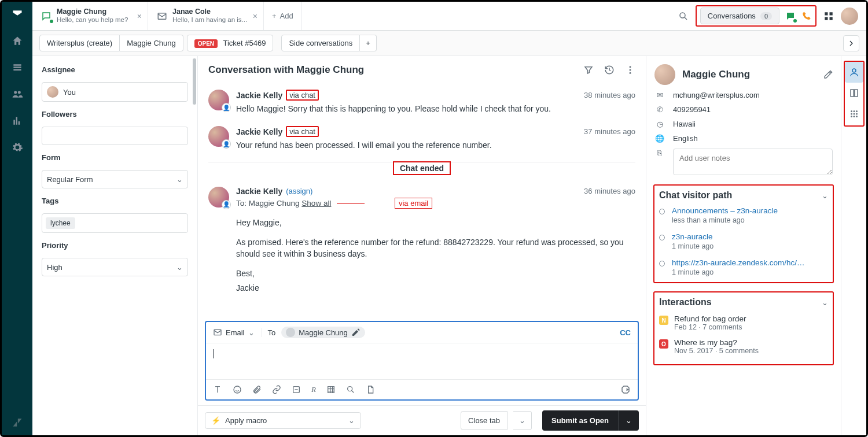  Describe the element at coordinates (523, 421) in the screenshot. I see `close-tab-caret: ⌄` at that location.